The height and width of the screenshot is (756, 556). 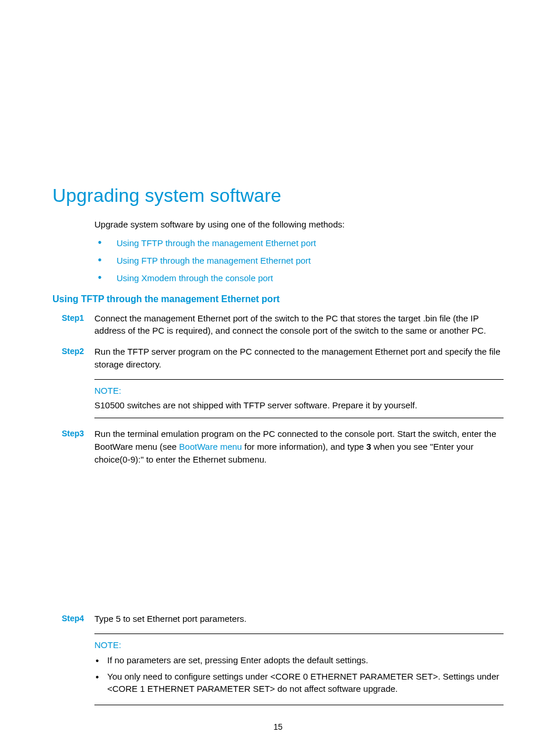 I want to click on intro-text: Upgrade system software by using one of …, so click(x=299, y=225).